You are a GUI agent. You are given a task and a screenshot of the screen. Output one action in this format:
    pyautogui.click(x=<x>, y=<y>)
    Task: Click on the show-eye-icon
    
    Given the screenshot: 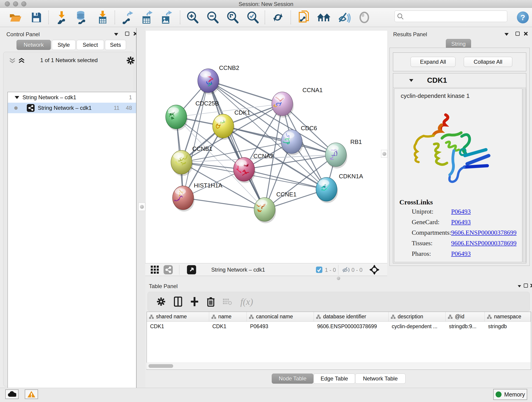 What is the action you would take?
    pyautogui.click(x=364, y=17)
    